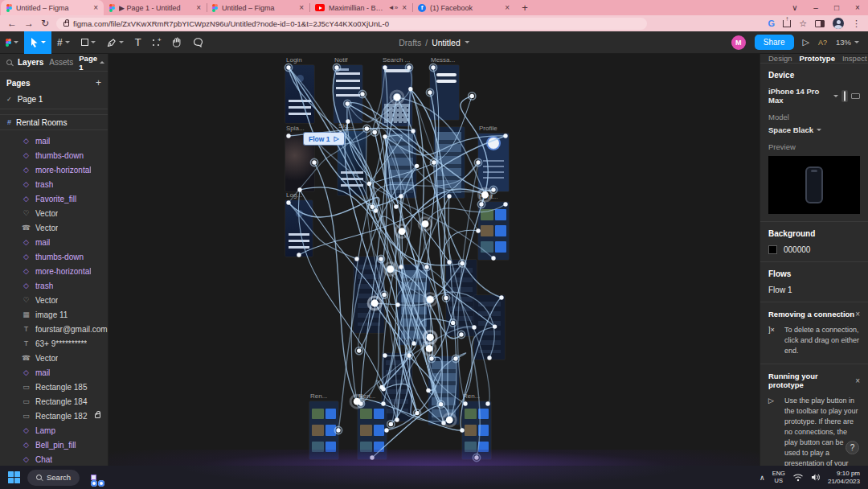 The image size is (868, 489). I want to click on frame-label: Login, so click(294, 60).